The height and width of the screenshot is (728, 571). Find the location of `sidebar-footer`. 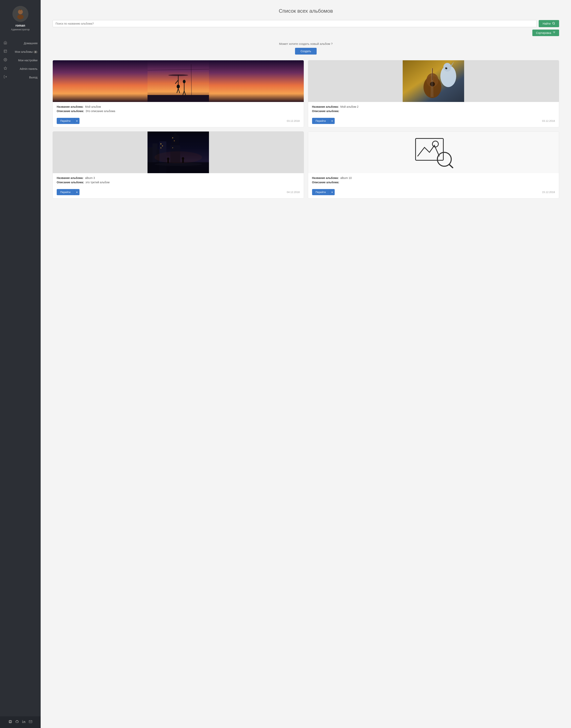

sidebar-footer is located at coordinates (20, 722).